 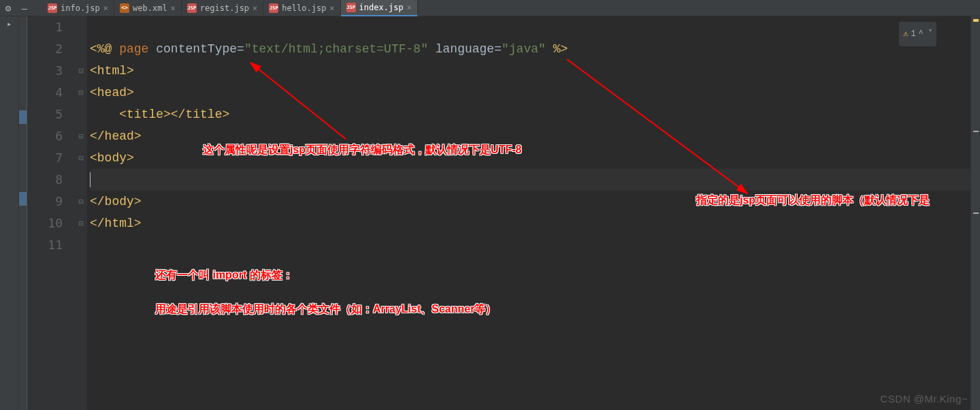 What do you see at coordinates (78, 8) in the screenshot?
I see `tab-info-jsp: JSP info.jsp ×` at bounding box center [78, 8].